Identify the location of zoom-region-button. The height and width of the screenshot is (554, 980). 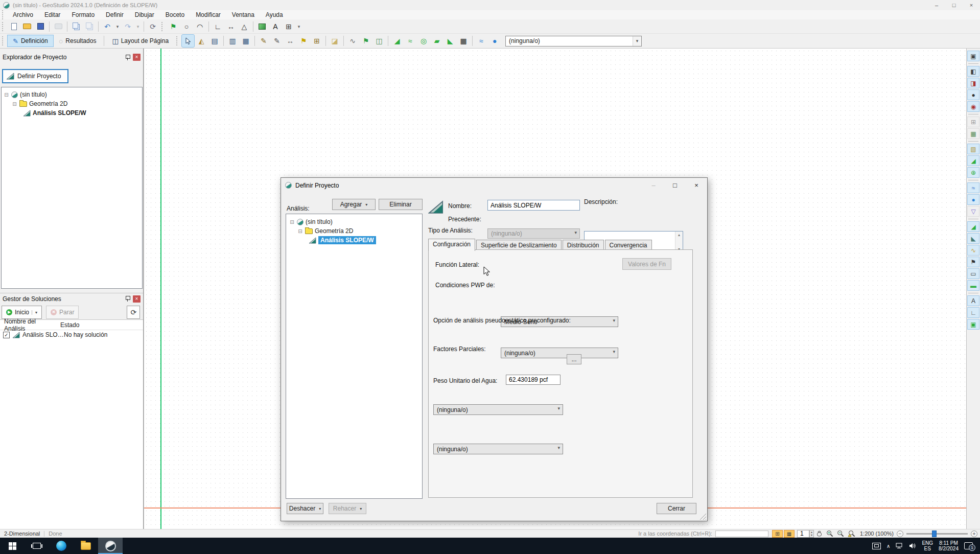
(851, 534).